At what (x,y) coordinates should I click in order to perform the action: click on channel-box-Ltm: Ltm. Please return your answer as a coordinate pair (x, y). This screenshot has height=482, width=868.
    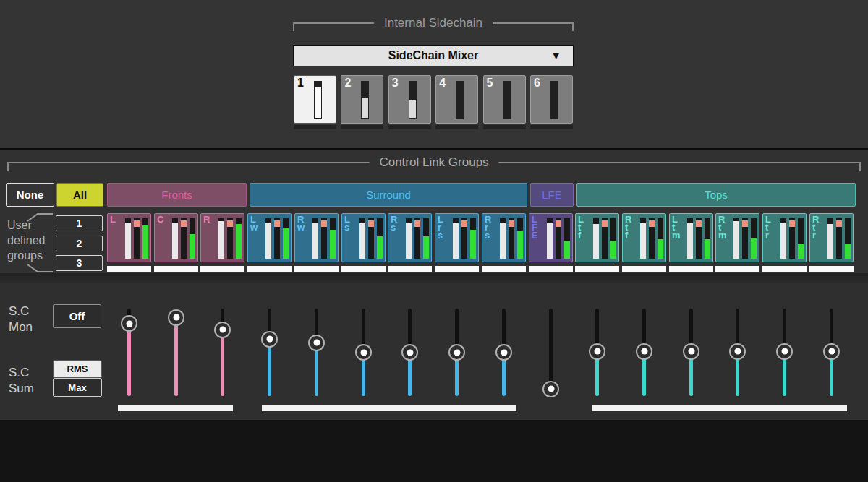
    Looking at the image, I should click on (692, 238).